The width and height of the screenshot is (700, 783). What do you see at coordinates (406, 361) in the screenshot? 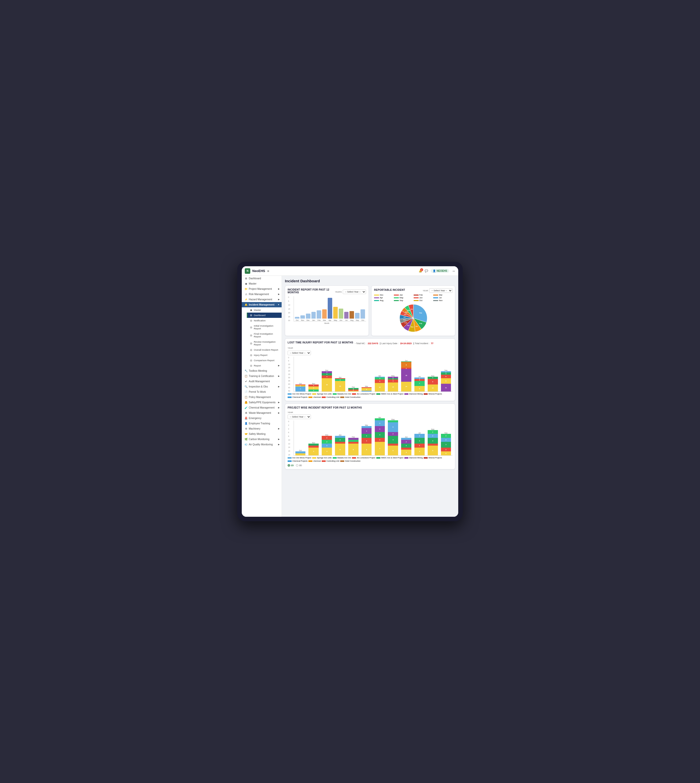
I see `lti-bar-label-Jun: Jun` at bounding box center [406, 361].